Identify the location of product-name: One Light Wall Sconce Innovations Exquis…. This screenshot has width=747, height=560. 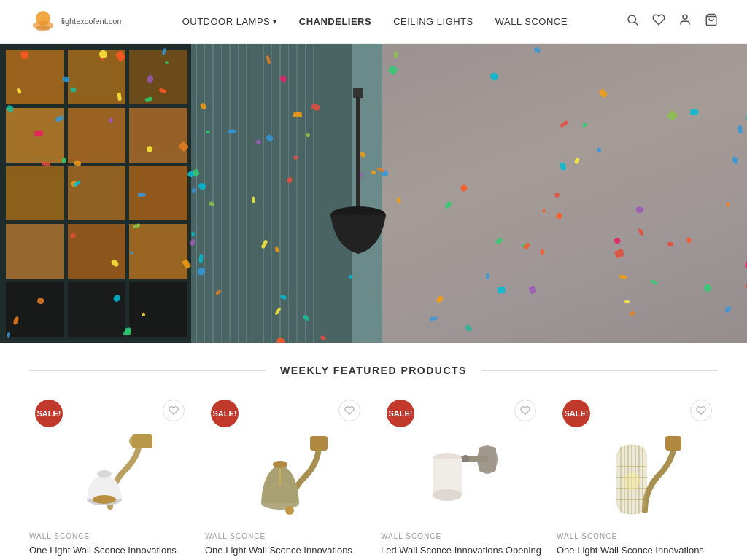
(286, 552).